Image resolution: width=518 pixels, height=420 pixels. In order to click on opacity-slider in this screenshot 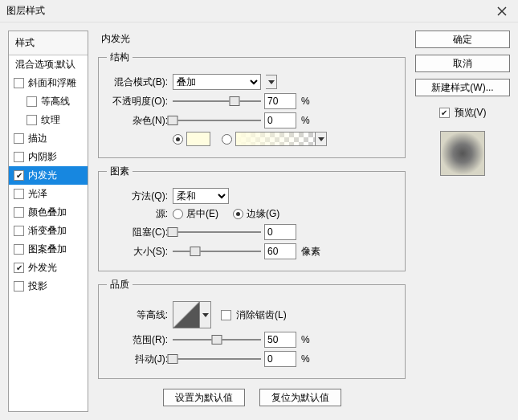, I will do `click(217, 101)`.